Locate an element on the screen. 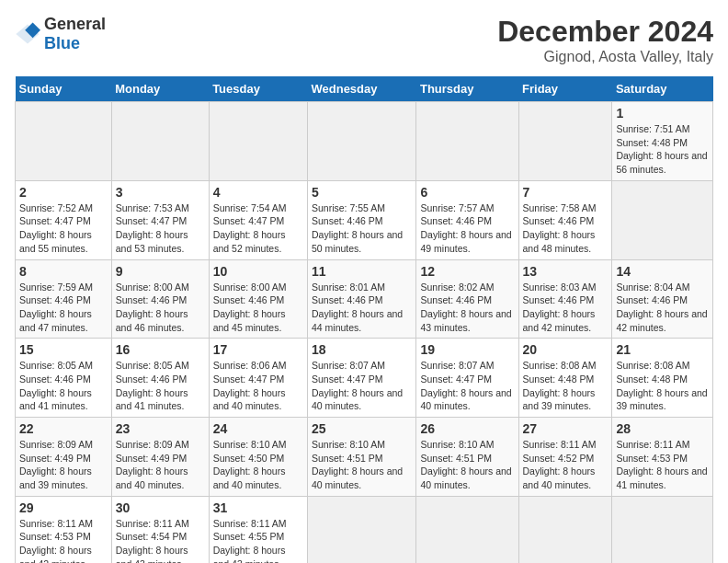 The width and height of the screenshot is (728, 563). logo-text: General Blue is located at coordinates (75, 34).